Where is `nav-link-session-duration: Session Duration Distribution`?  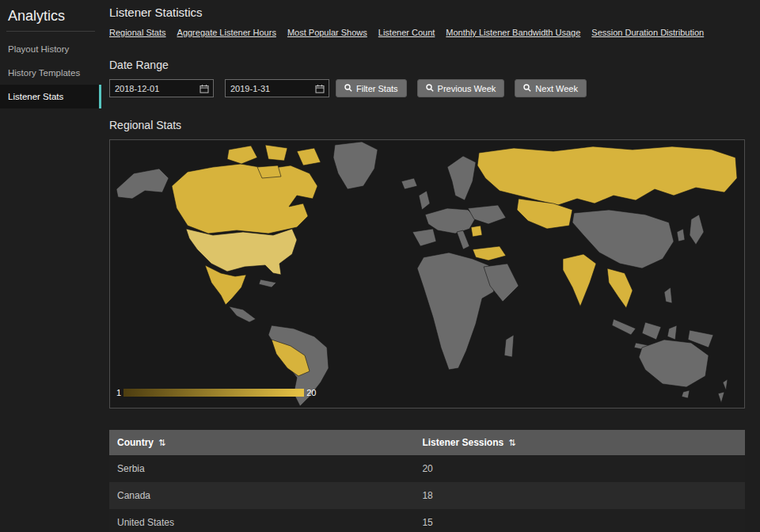 nav-link-session-duration: Session Duration Distribution is located at coordinates (648, 32).